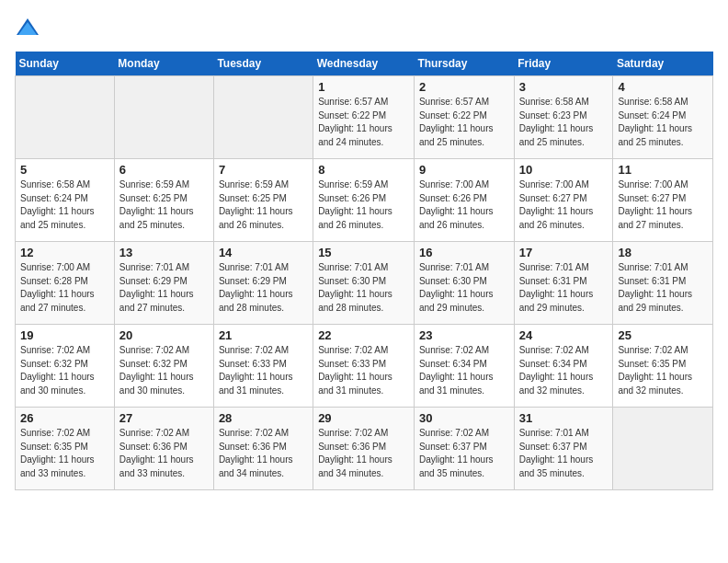 The height and width of the screenshot is (563, 728). What do you see at coordinates (364, 118) in the screenshot?
I see `week-row-1: 1Sunrise: 6:57 AM Sunset: 6:22 PM Daylig…` at bounding box center [364, 118].